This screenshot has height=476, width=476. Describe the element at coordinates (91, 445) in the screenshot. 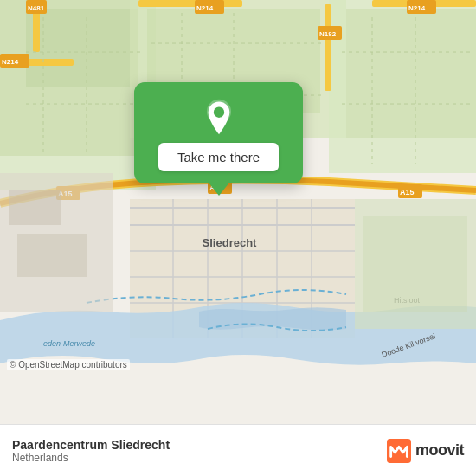

I see `location-name: Paardencentrum Sliedrecht` at that location.